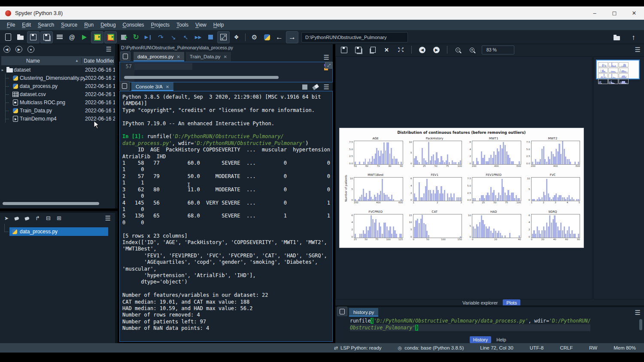 The width and height of the screenshot is (644, 362). I want to click on expand-all-icon: ⊞, so click(59, 218).